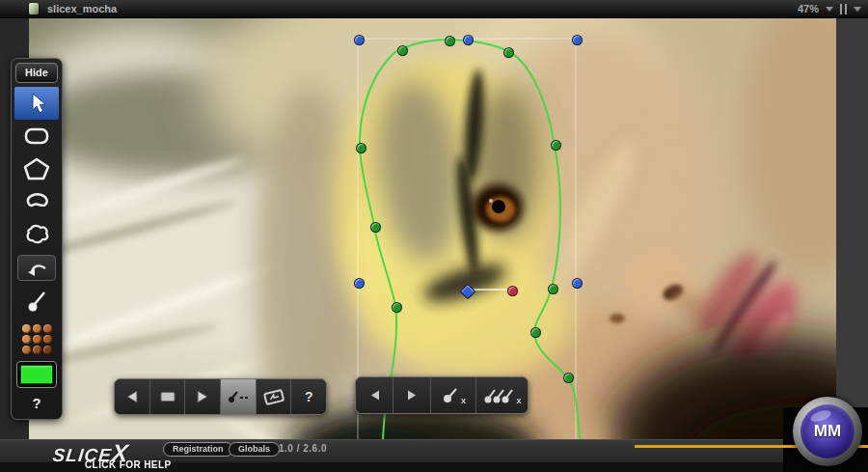 This screenshot has width=868, height=472. Describe the element at coordinates (502, 396) in the screenshot. I see `delete-all-keyframes-button: x` at that location.